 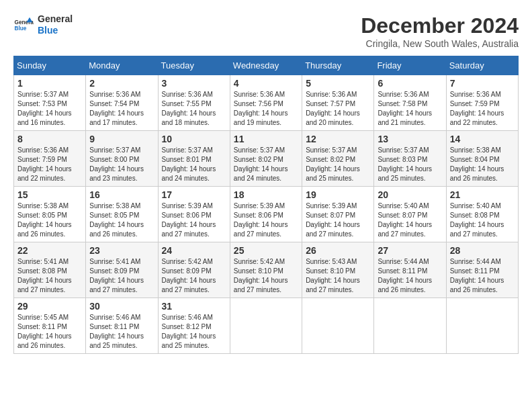 I want to click on calendar-cell: 28Sunrise: 5:44 AMSunset: 8:11 PMDayligh…, so click(x=482, y=270).